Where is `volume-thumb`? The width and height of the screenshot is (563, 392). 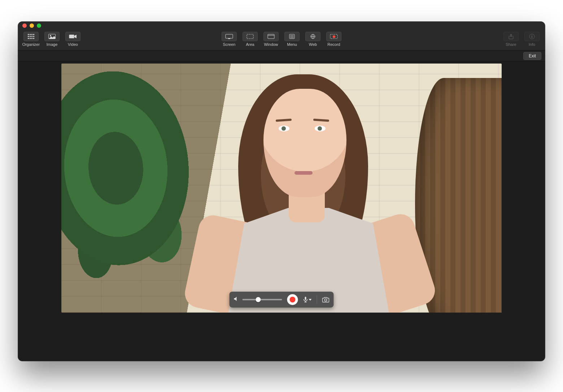
volume-thumb is located at coordinates (258, 300).